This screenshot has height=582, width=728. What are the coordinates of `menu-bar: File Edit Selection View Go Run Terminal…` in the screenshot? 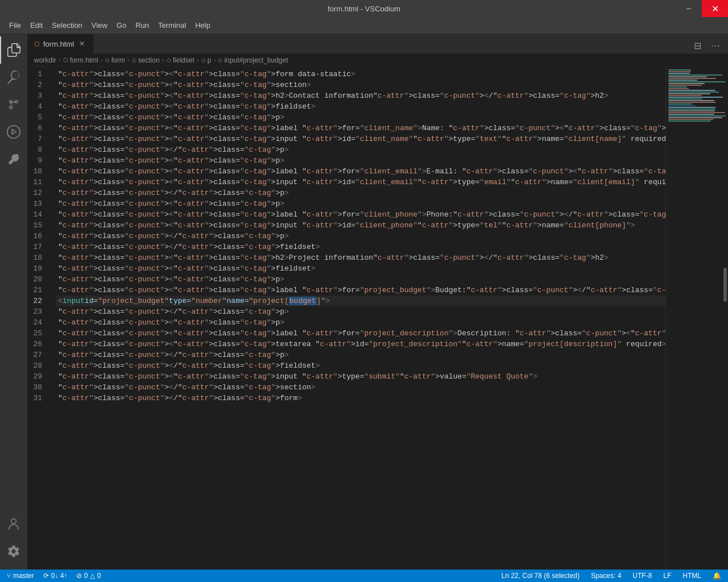 It's located at (364, 26).